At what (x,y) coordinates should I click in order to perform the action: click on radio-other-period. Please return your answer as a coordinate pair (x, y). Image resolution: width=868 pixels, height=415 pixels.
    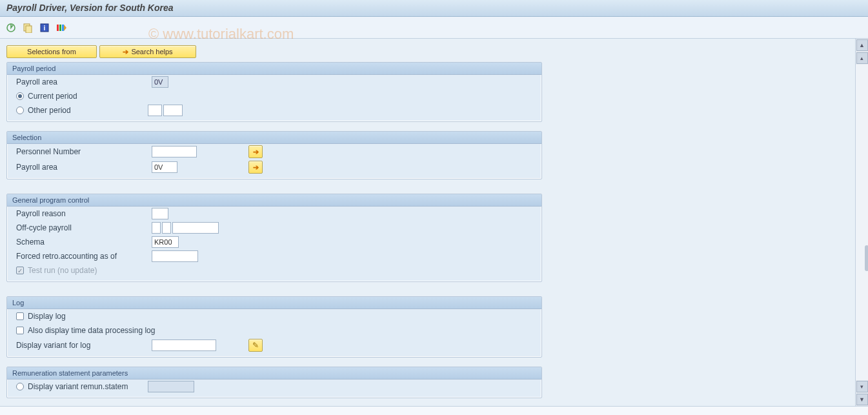
    Looking at the image, I should click on (20, 110).